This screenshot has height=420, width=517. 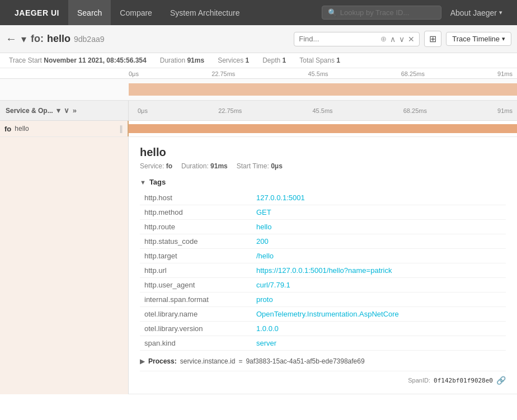 What do you see at coordinates (196, 242) in the screenshot?
I see `tag-key: http.status_code` at bounding box center [196, 242].